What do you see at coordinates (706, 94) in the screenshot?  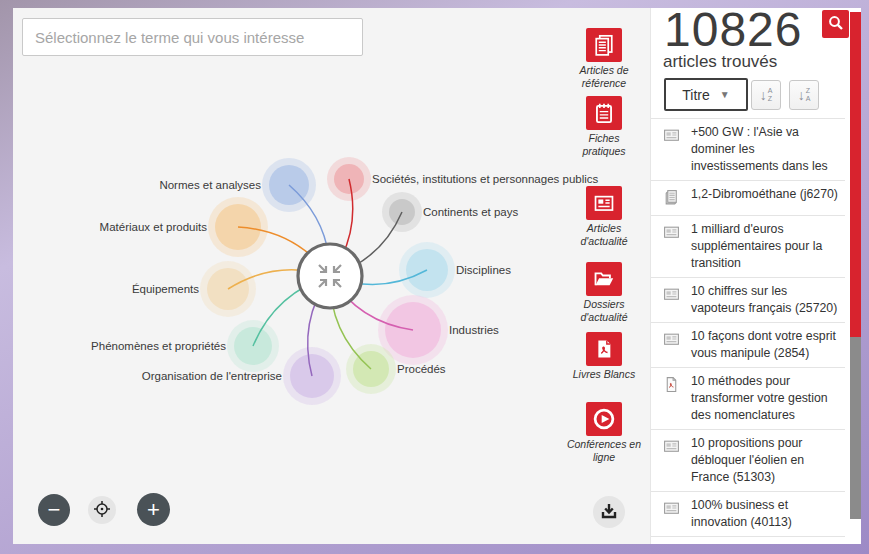 I see `sort-field-dropdown: Titre ▼` at bounding box center [706, 94].